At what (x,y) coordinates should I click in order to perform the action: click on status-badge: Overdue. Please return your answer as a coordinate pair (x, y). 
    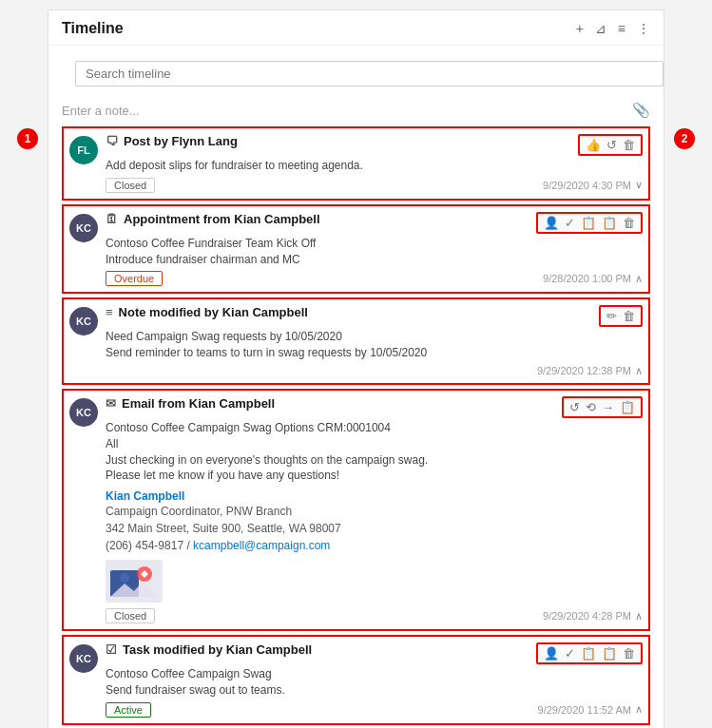
    Looking at the image, I should click on (134, 278).